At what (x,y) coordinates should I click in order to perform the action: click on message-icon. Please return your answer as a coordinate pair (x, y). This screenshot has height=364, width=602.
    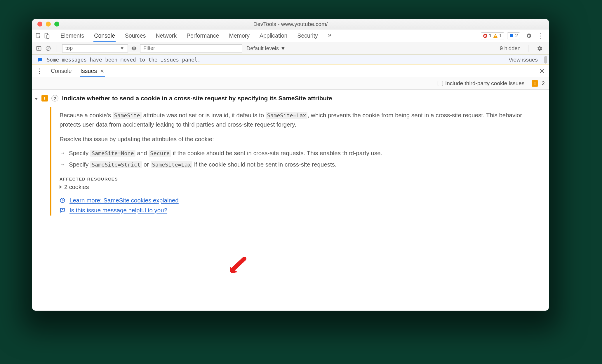
    Looking at the image, I should click on (40, 60).